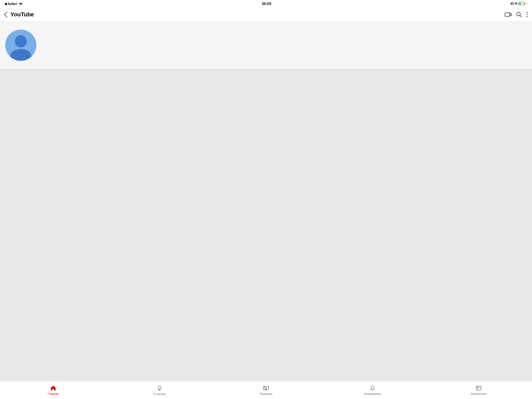  What do you see at coordinates (159, 394) in the screenshot?
I see `nav-label-trending: В тренде` at bounding box center [159, 394].